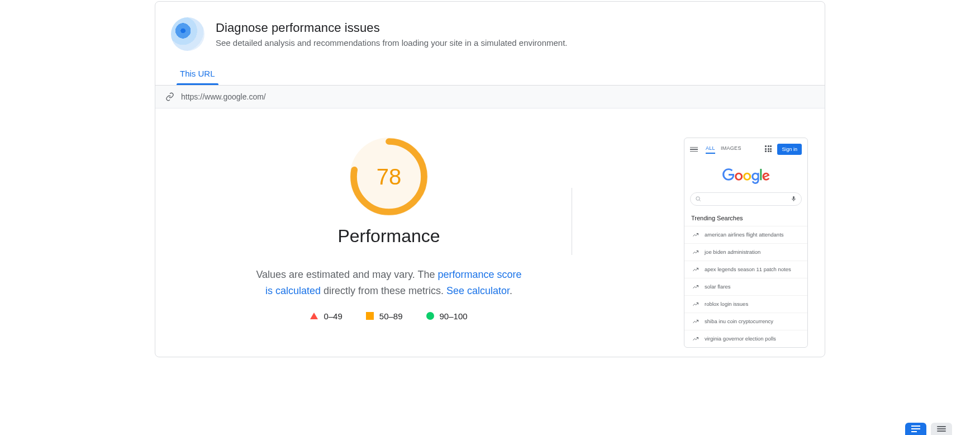 The height and width of the screenshot is (435, 980). What do you see at coordinates (383, 291) in the screenshot?
I see `desc-text-2: directly from these metrics.` at bounding box center [383, 291].